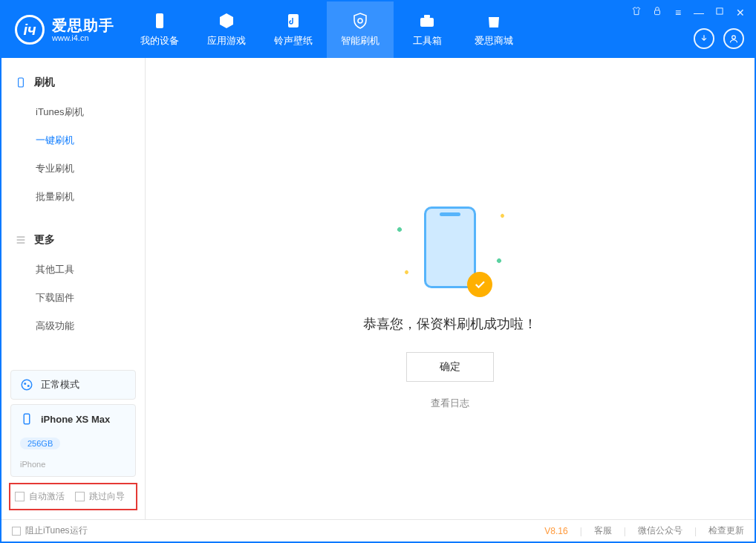 Image resolution: width=756 pixels, height=543 pixels. Describe the element at coordinates (21, 240) in the screenshot. I see `list-icon` at that location.